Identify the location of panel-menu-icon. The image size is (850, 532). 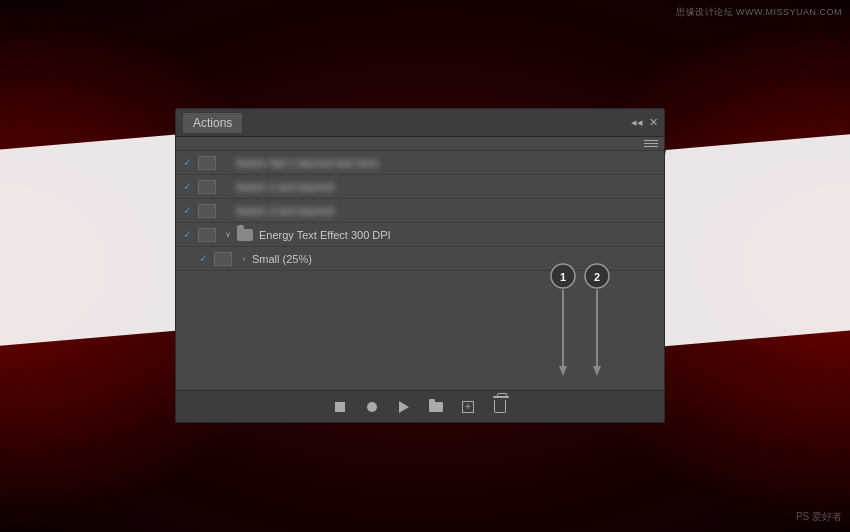
(651, 144).